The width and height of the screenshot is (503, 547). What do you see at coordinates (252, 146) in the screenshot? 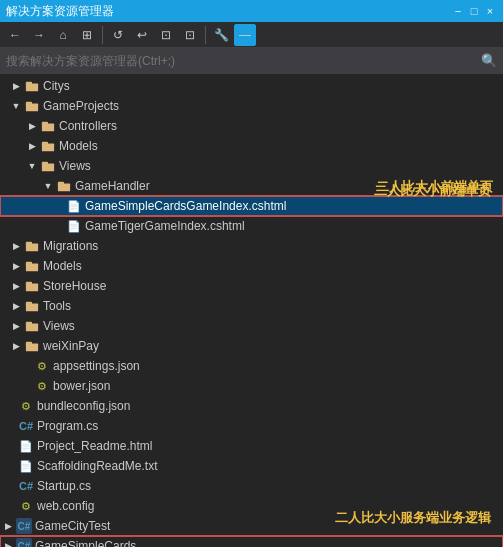
I see `tree-item-models-gp: ▶ Models` at bounding box center [252, 146].